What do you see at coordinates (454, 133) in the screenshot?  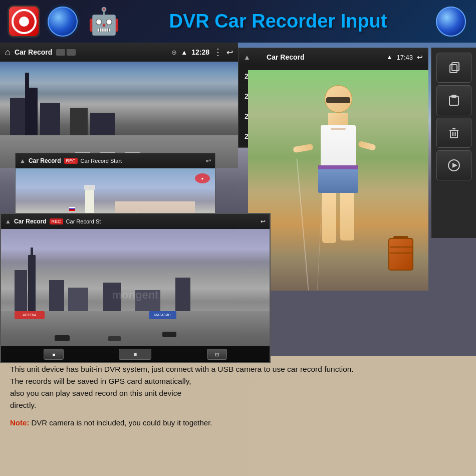 I see `trash-icon` at bounding box center [454, 133].